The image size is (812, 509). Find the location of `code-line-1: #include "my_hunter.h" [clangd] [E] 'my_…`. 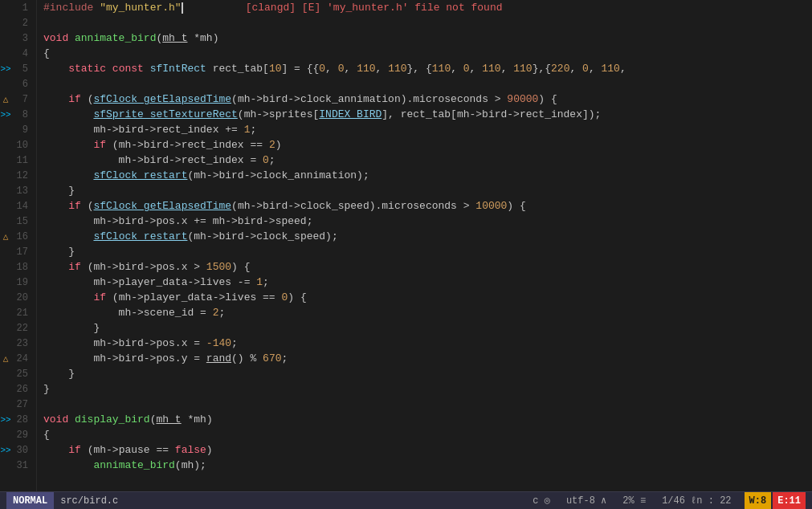

code-line-1: #include "my_hunter.h" [clangd] [E] 'my_… is located at coordinates (424, 8).